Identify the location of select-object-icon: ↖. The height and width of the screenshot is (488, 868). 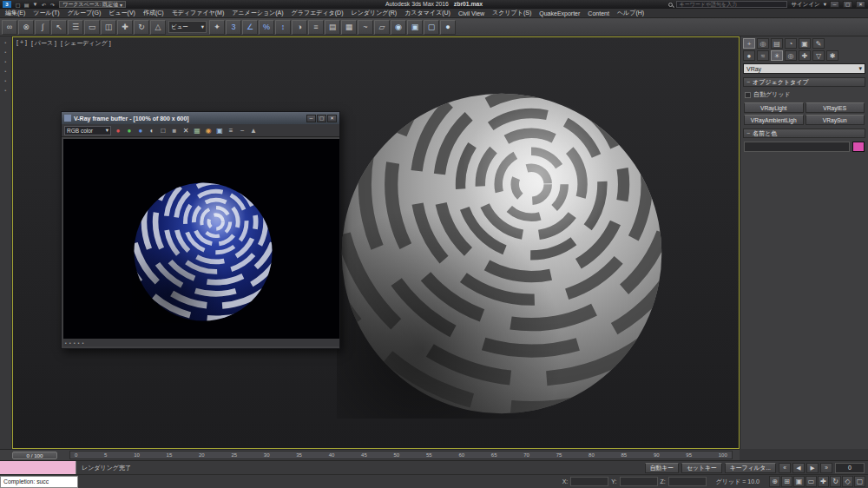
(59, 28).